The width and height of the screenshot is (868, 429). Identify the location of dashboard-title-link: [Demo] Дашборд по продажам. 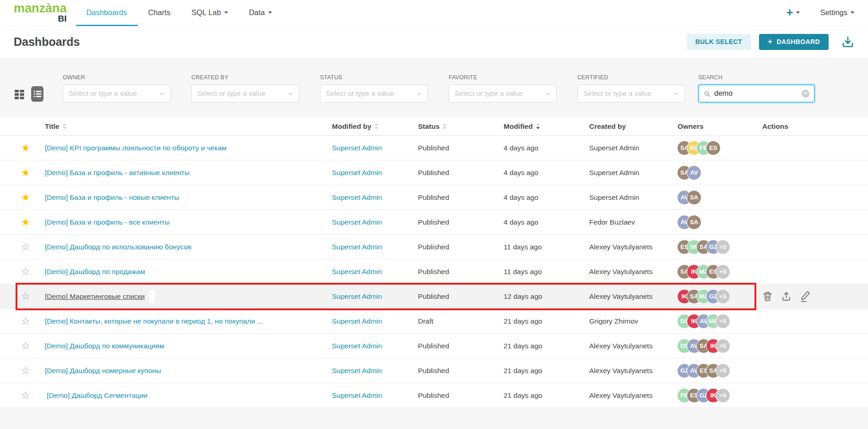
(95, 272).